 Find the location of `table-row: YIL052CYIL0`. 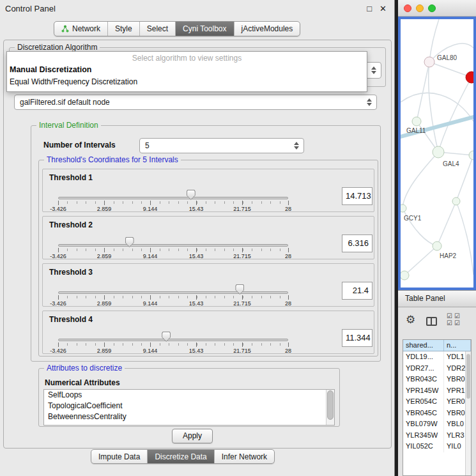

table-row: YIL052CYIL0 is located at coordinates (437, 447).